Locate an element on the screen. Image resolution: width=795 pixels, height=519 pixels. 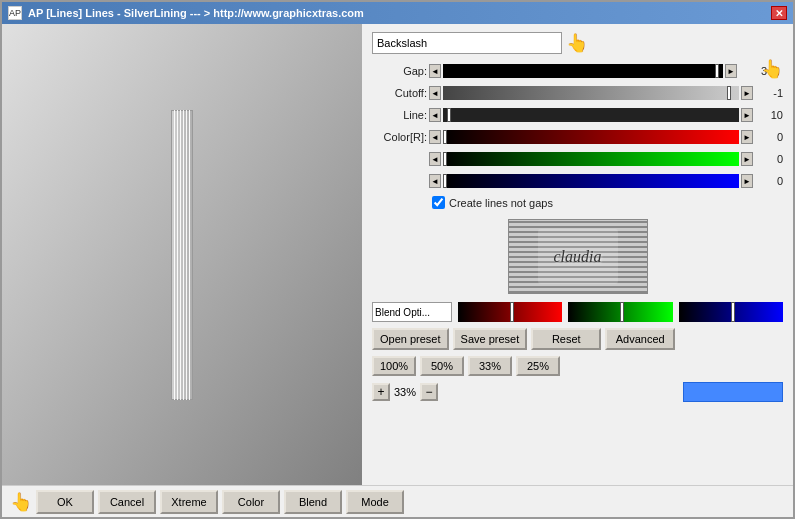
blend-red-slider is located at coordinates (510, 312).